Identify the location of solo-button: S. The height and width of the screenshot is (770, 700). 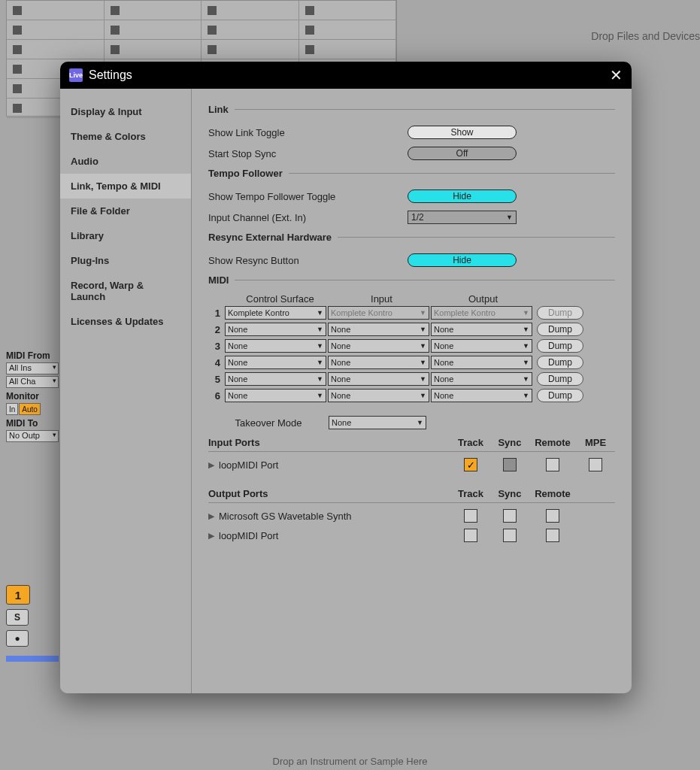
(17, 617).